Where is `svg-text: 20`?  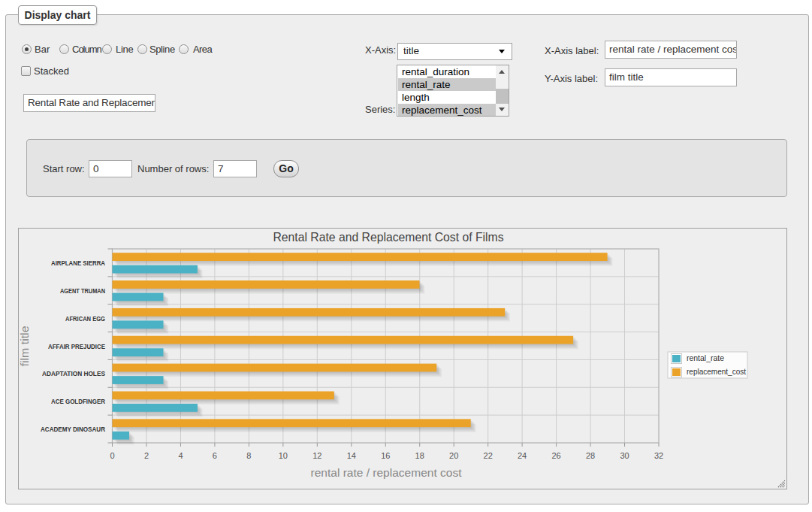
svg-text: 20 is located at coordinates (454, 456).